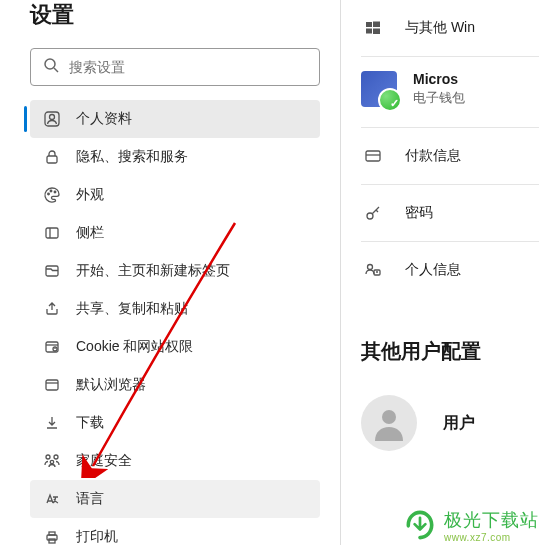  Describe the element at coordinates (420, 525) in the screenshot. I see `watermark-logo-icon` at that location.